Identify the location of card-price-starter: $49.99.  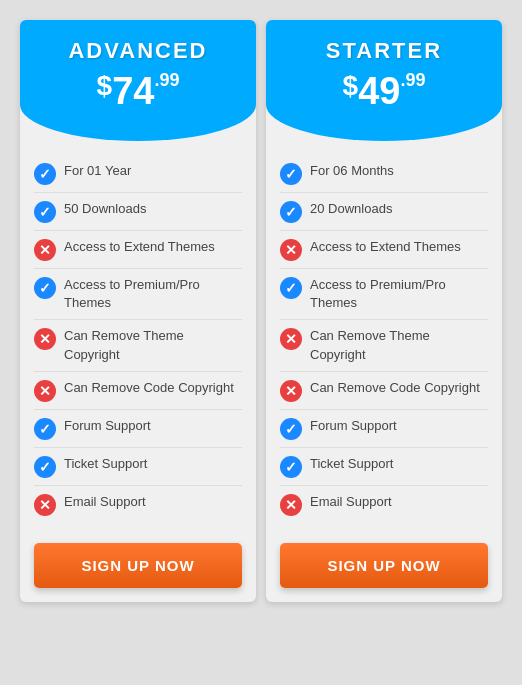
(384, 88).